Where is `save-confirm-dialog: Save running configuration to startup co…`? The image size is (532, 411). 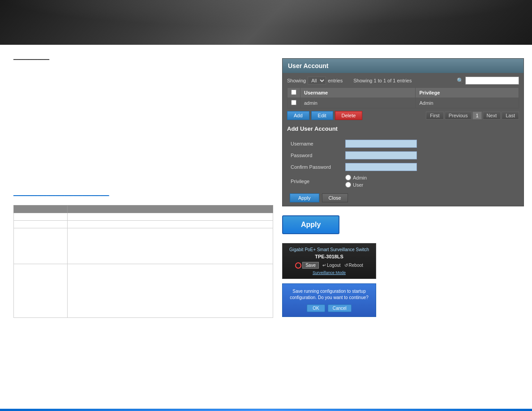 save-confirm-dialog: Save running configuration to startup co… is located at coordinates (329, 300).